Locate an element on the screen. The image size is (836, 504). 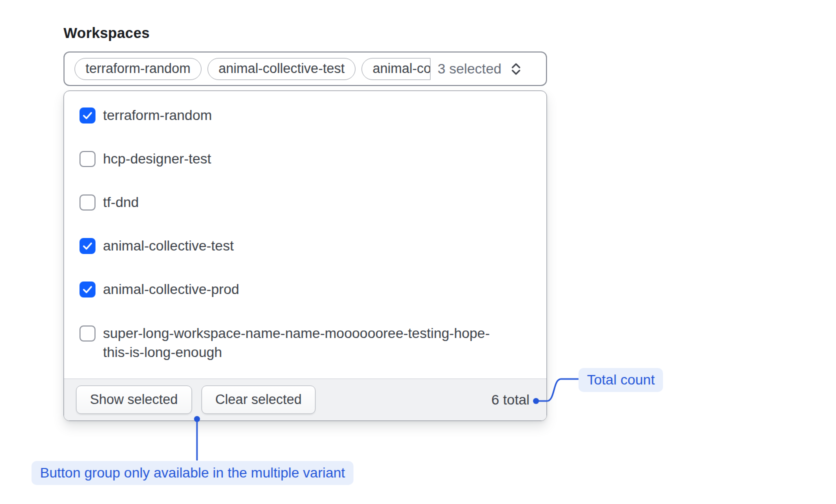
listbox-option: terraform-random is located at coordinates (305, 115).